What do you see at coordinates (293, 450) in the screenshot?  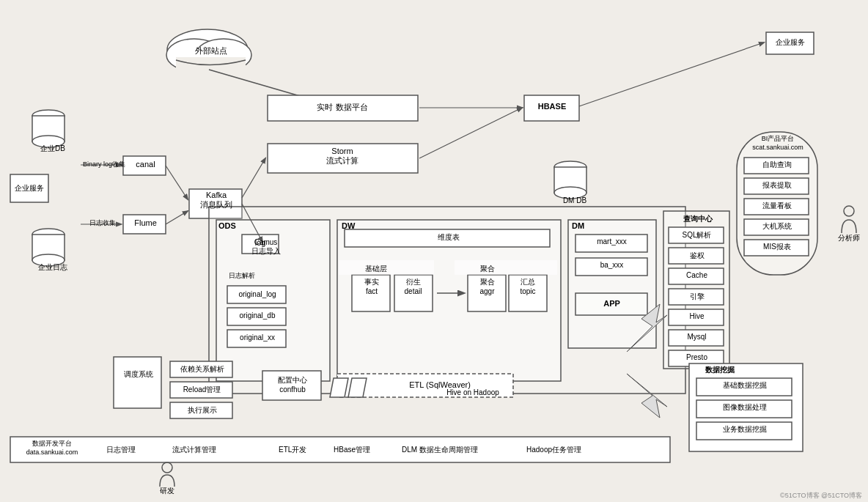 I see `etl-dev: ETL开发` at bounding box center [293, 450].